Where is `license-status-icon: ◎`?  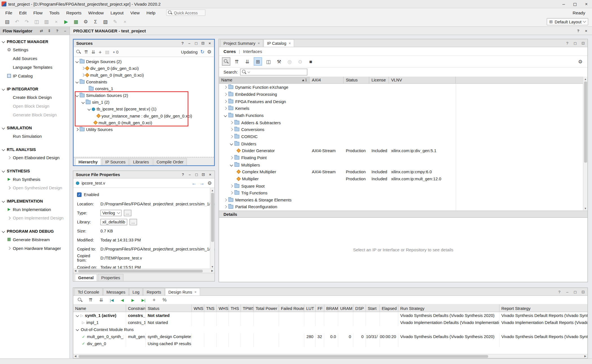 license-status-icon: ◎ is located at coordinates (290, 61).